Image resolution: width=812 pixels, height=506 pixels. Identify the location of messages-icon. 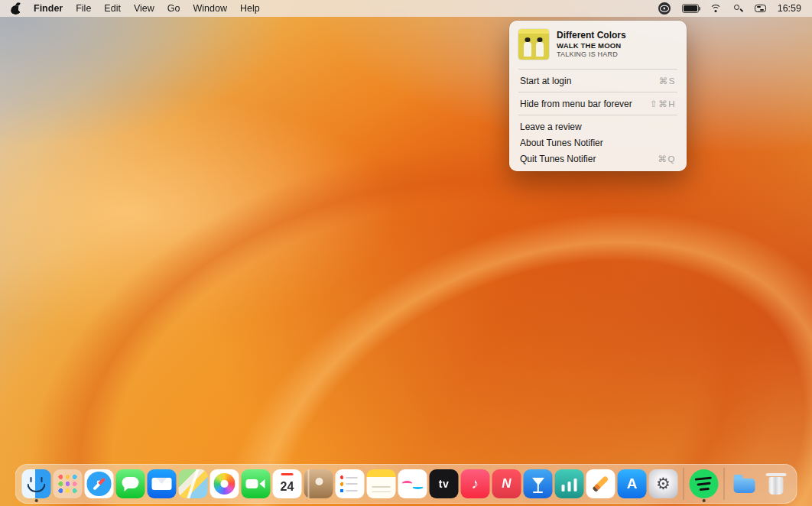
(131, 484).